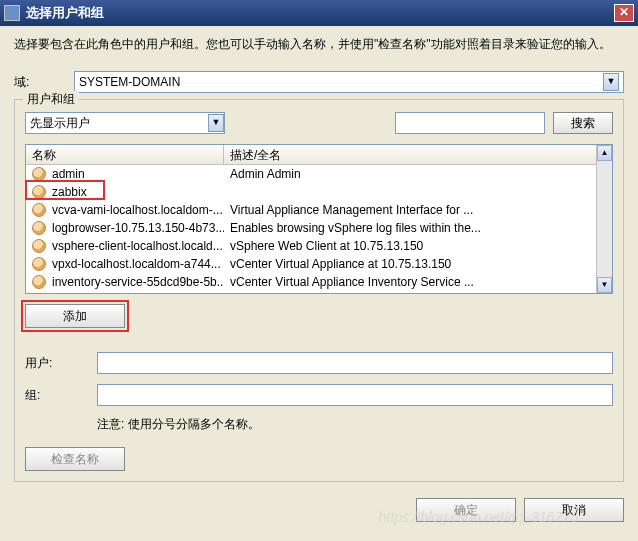  I want to click on fieldset-legend: 用户和组, so click(51, 100).